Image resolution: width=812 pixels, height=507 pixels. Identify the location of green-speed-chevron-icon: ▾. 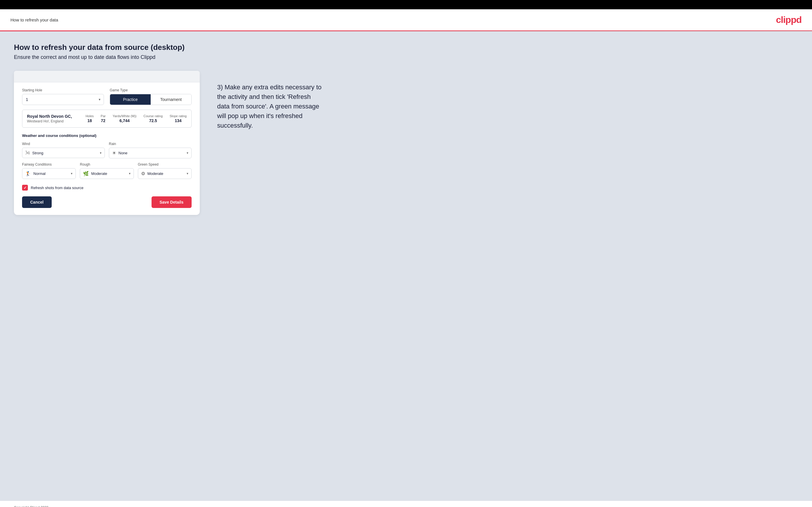
(188, 174).